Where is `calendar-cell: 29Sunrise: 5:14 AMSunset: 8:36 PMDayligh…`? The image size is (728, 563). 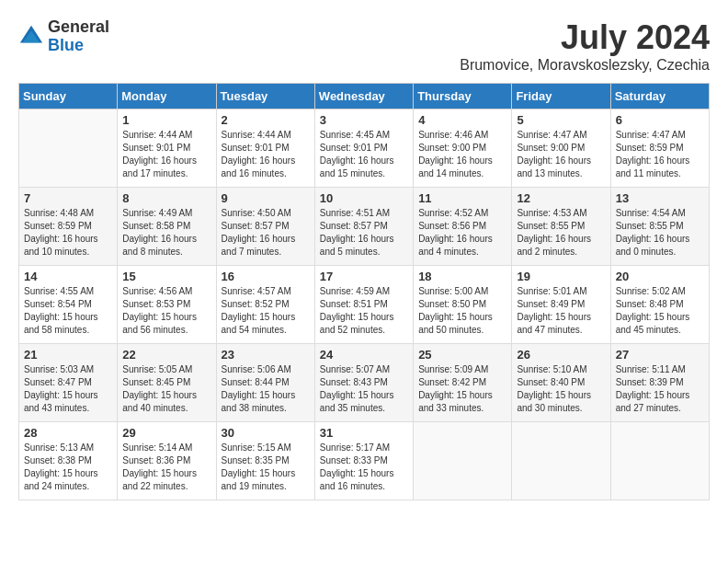 calendar-cell: 29Sunrise: 5:14 AMSunset: 8:36 PMDayligh… is located at coordinates (167, 462).